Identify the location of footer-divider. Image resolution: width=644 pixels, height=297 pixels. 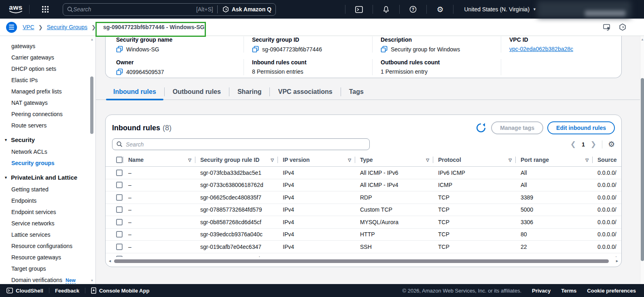
(85, 291).